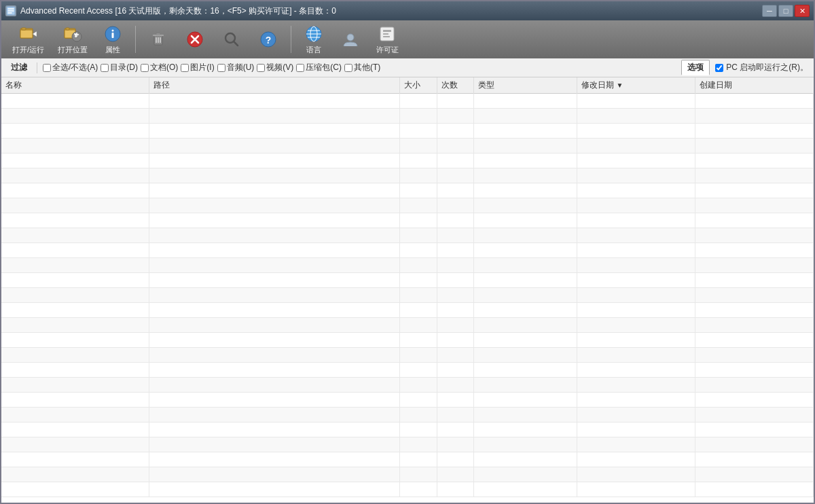 The width and height of the screenshot is (815, 504). Describe the element at coordinates (124, 68) in the screenshot. I see `filter-dir-label: 目录(D)` at that location.